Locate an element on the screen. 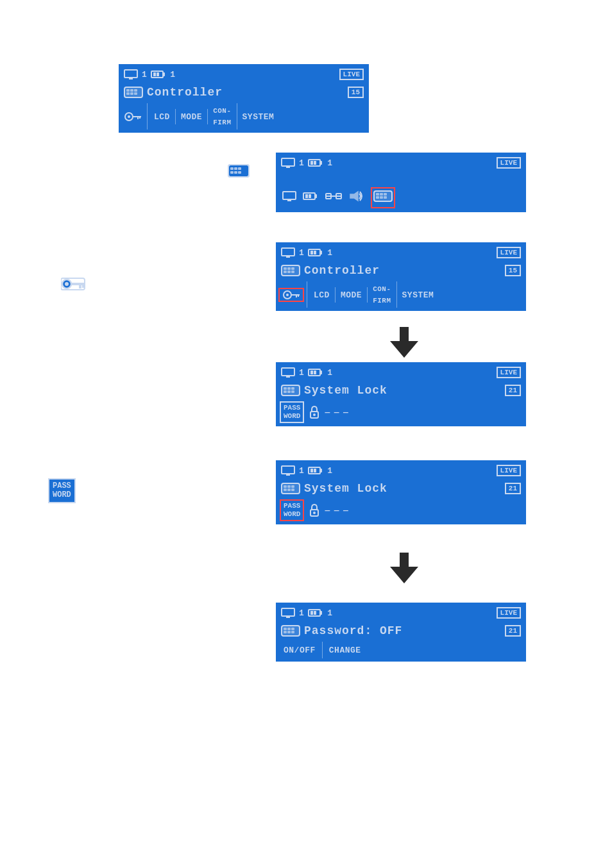  screen-icon-p3 is located at coordinates (288, 253).